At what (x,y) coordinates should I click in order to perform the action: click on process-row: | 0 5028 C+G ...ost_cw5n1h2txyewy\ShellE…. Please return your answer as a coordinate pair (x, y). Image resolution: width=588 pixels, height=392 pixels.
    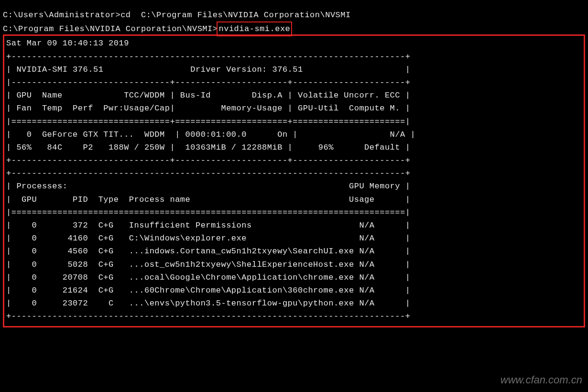
    Looking at the image, I should click on (294, 265).